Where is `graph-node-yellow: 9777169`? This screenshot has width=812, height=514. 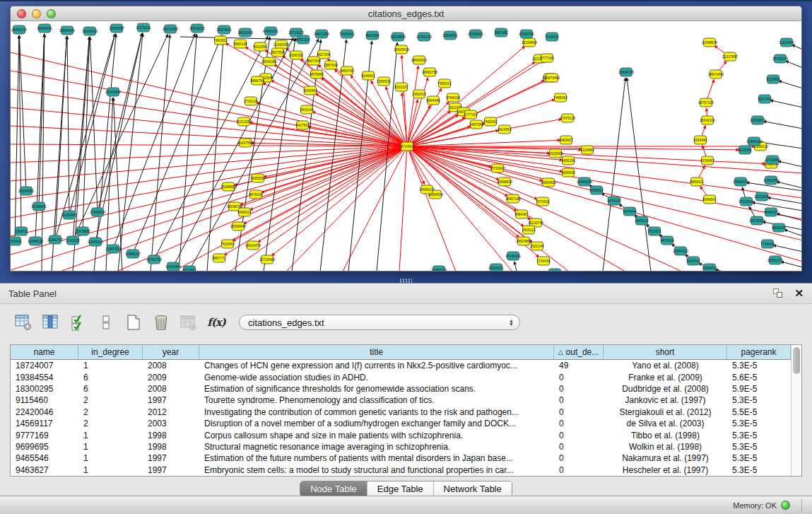
graph-node-yellow: 9777169 is located at coordinates (547, 58).